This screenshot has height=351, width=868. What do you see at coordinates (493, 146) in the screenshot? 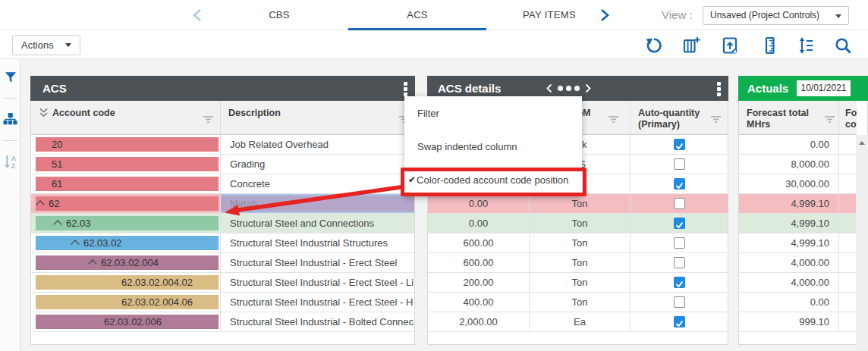
I see `menu-item-swap-indented-column: Swap indented column` at bounding box center [493, 146].